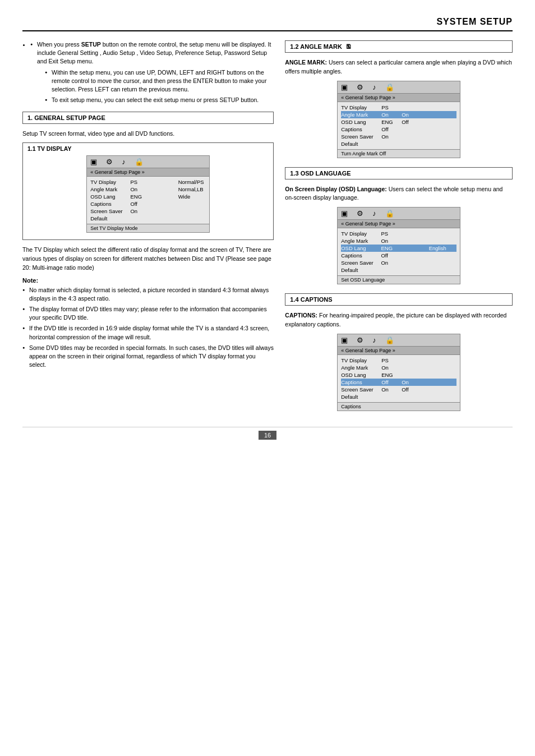  Describe the element at coordinates (390, 213) in the screenshot. I see `icon-lock-13: 🔒` at that location.